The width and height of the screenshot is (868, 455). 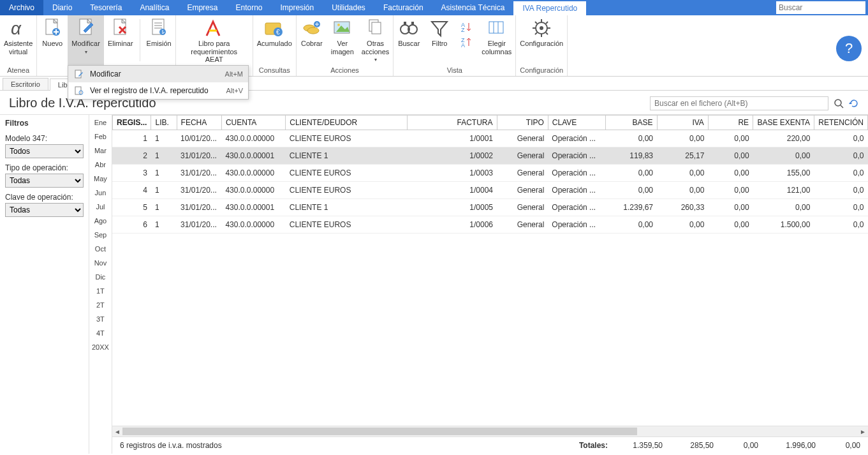 I want to click on filtro-label: Filtro, so click(x=439, y=43).